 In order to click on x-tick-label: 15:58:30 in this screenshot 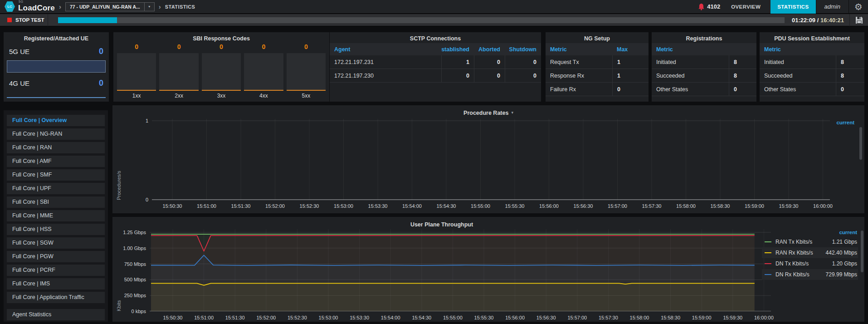, I will do `click(720, 206)`.